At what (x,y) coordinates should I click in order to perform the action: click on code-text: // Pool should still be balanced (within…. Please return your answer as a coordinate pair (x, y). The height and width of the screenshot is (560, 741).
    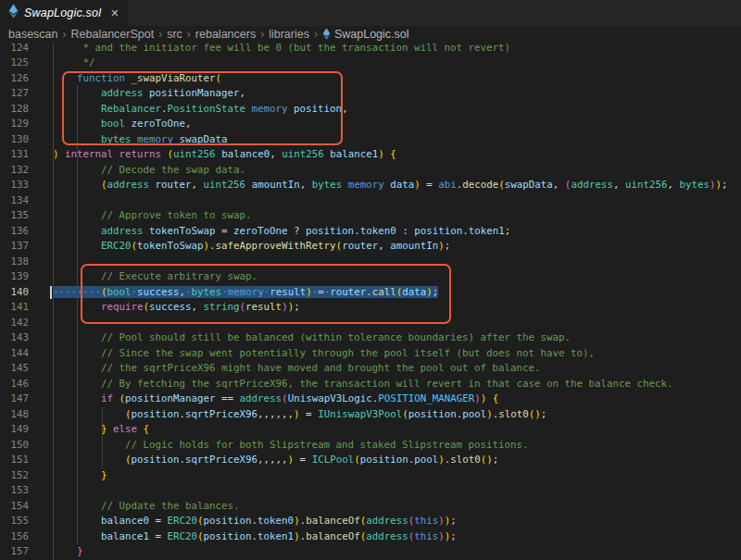
    Looking at the image, I should click on (300, 338).